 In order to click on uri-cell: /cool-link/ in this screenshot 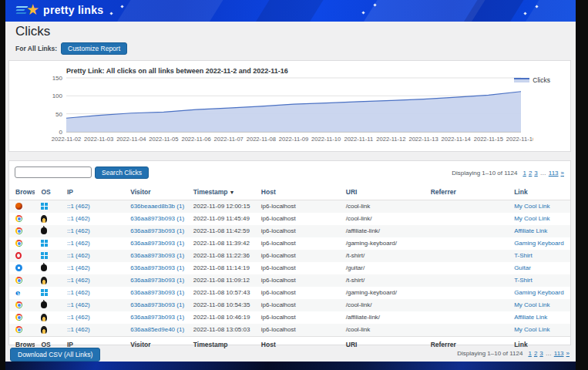, I will do `click(382, 305)`.